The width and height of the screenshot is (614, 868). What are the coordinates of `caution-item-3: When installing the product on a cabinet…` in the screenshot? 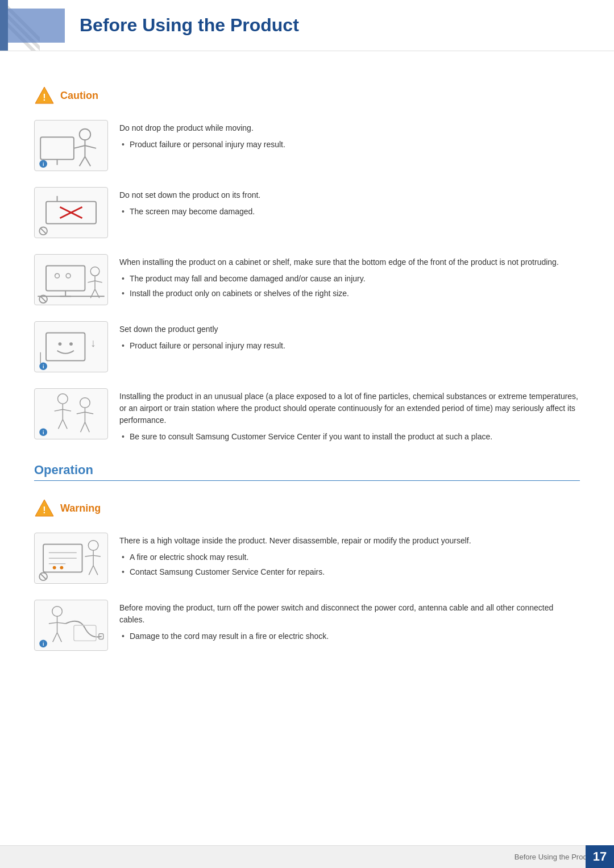 It's located at (307, 280).